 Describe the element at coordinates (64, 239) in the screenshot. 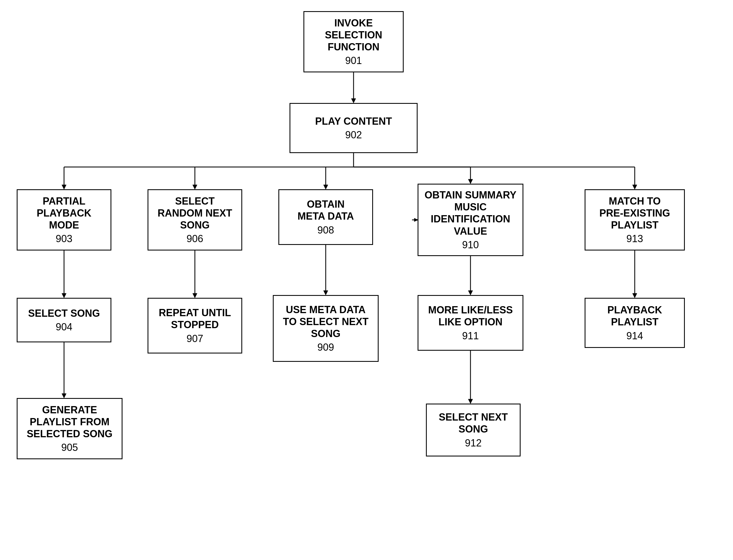

I see `node-903-num: 903` at that location.